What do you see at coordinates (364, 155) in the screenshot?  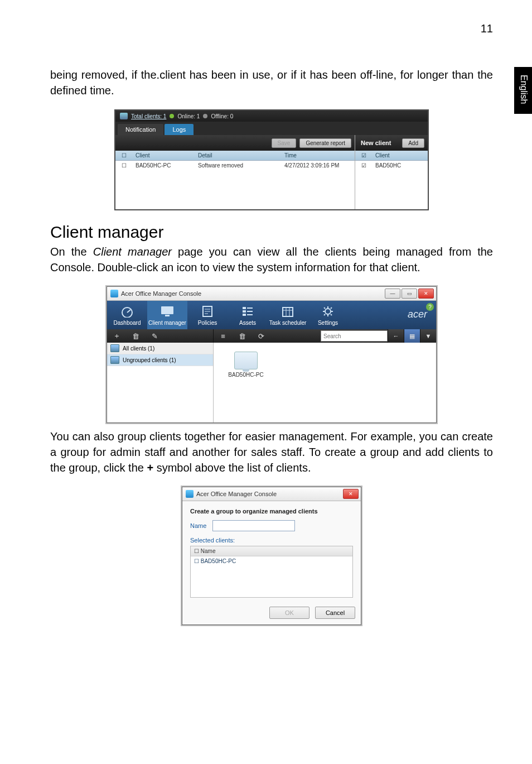 I see `newclient-header-checkbox: ☑` at bounding box center [364, 155].